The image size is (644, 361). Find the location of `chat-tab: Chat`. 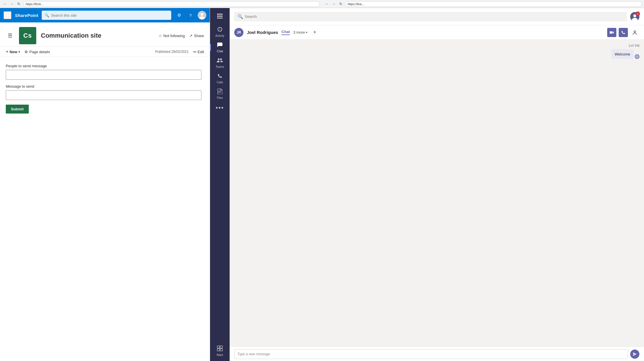

chat-tab: Chat is located at coordinates (285, 32).